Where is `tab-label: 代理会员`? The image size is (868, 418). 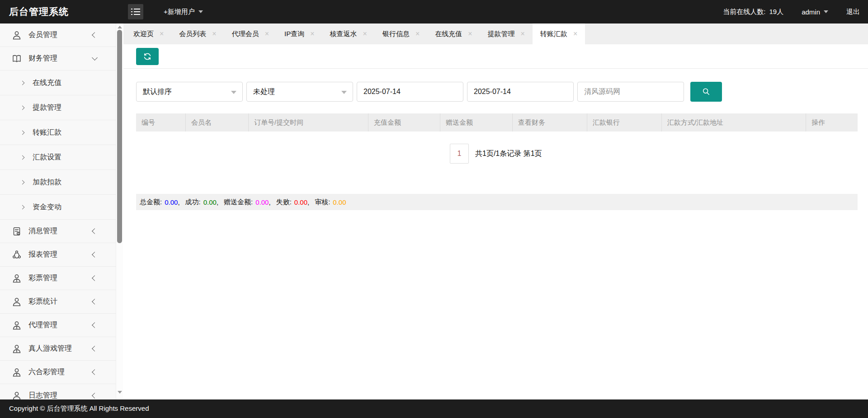
tab-label: 代理会员 is located at coordinates (245, 34).